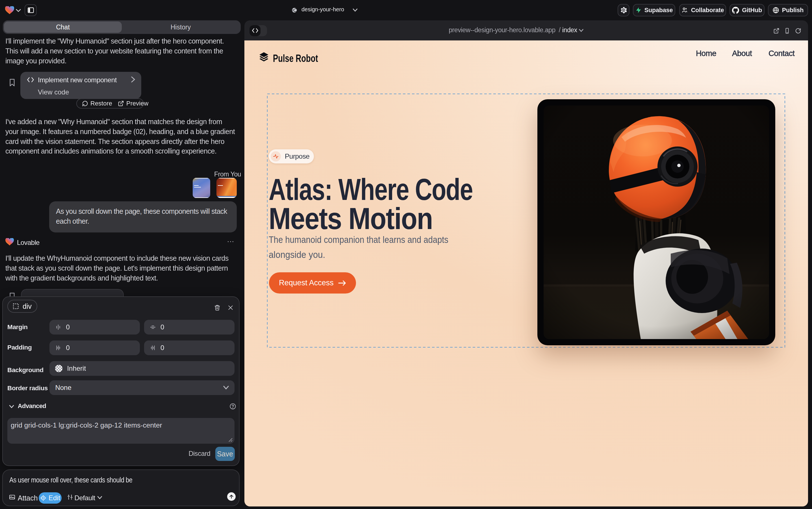 This screenshot has width=812, height=509. Describe the element at coordinates (359, 240) in the screenshot. I see `svg-text:The humanoid companion that le: The humanoid companion that learns and a…` at that location.